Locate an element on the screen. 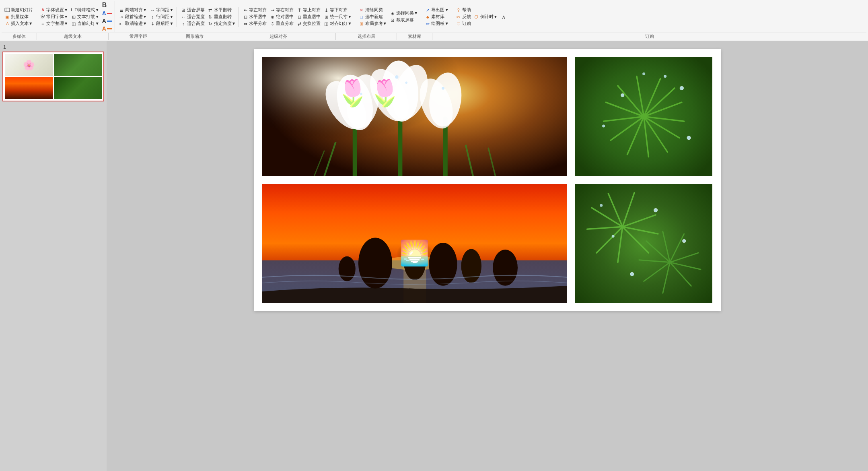 This screenshot has height=471, width=868. material-button: ♣ 素材库 is located at coordinates (437, 17).